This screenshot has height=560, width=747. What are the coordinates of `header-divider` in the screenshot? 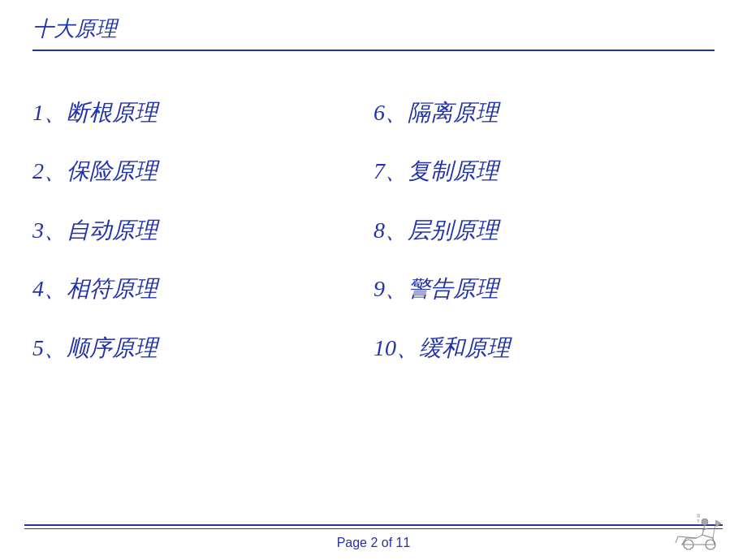 It's located at (374, 50).